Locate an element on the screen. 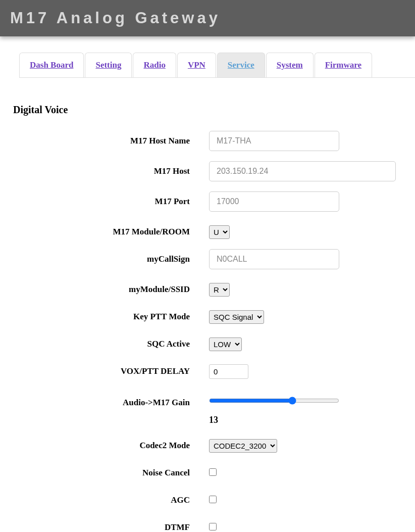 Image resolution: width=415 pixels, height=532 pixels. label-ptt-mode: Key PTT Mode is located at coordinates (105, 317).